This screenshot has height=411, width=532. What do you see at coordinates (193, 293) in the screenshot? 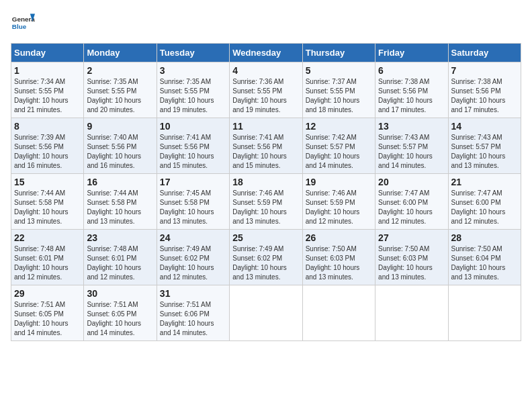
I see `day-number: 31` at bounding box center [193, 293].